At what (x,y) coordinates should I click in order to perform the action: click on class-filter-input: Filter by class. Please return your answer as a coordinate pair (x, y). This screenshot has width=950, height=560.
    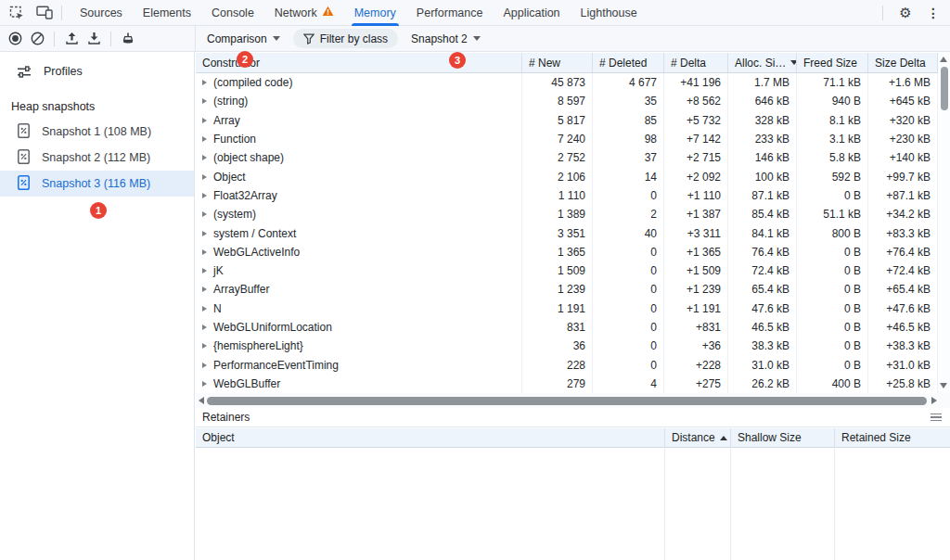
    Looking at the image, I should click on (345, 39).